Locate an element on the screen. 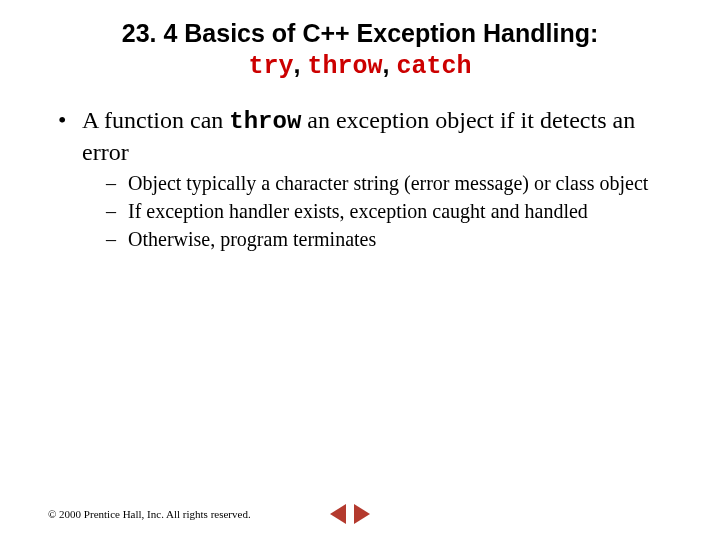  title-code-catch: catch is located at coordinates (434, 66).